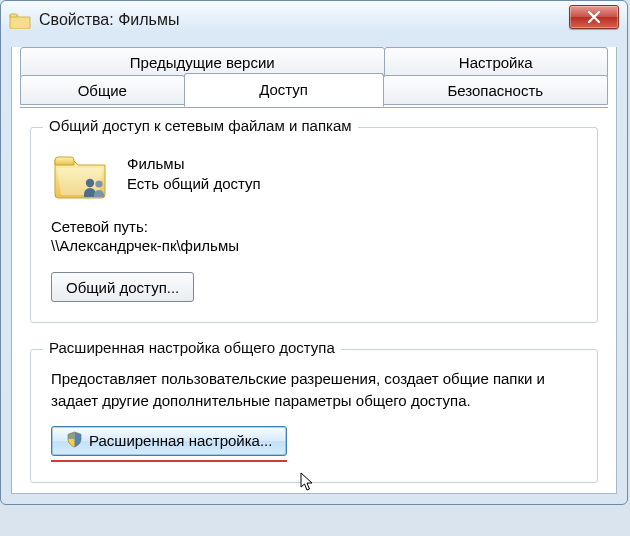 The height and width of the screenshot is (536, 630). Describe the element at coordinates (102, 90) in the screenshot. I see `tab-general: Общие` at that location.